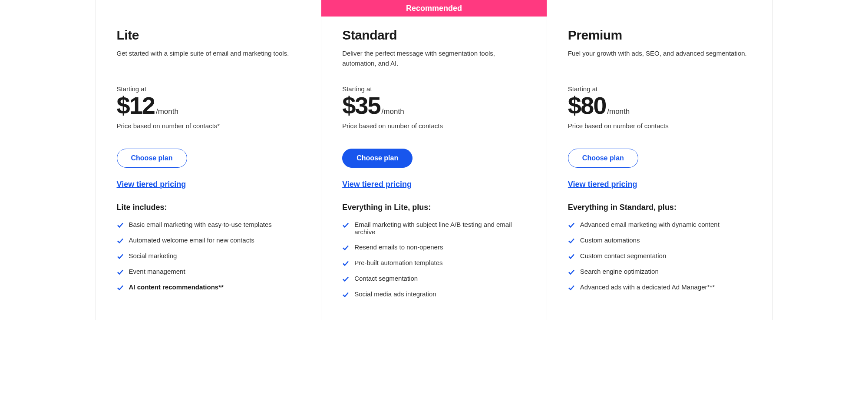  What do you see at coordinates (208, 35) in the screenshot?
I see `plan-title: Lite` at bounding box center [208, 35].